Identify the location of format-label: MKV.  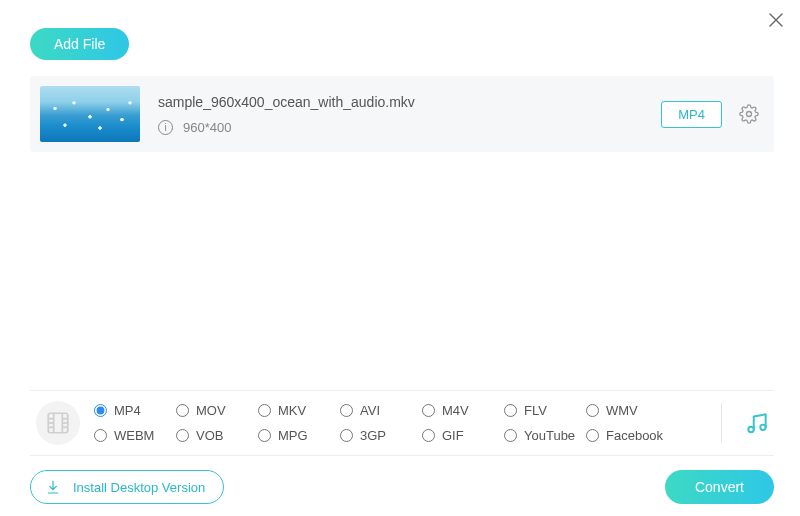
(292, 410).